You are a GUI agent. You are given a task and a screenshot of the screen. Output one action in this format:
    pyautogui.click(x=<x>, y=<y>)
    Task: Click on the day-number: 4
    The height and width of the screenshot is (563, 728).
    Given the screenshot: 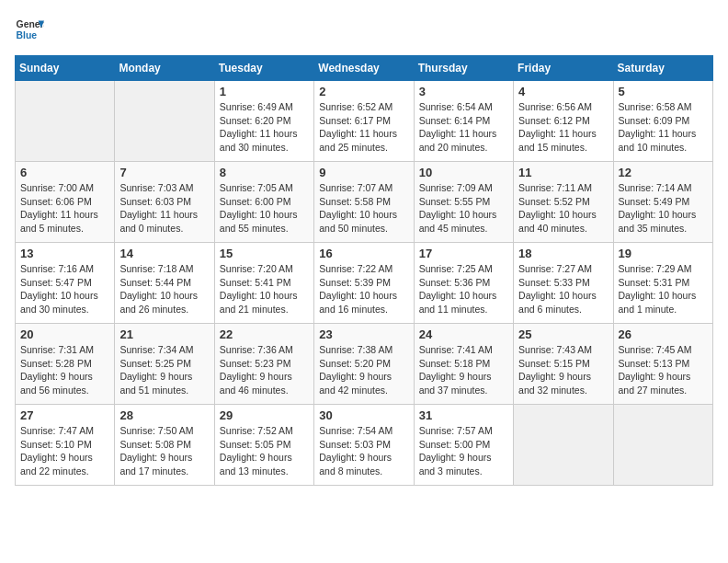 What is the action you would take?
    pyautogui.click(x=563, y=92)
    